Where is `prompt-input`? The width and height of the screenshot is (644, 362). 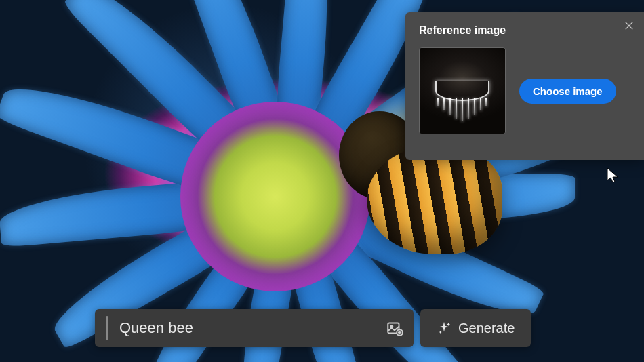 prompt-input is located at coordinates (252, 328).